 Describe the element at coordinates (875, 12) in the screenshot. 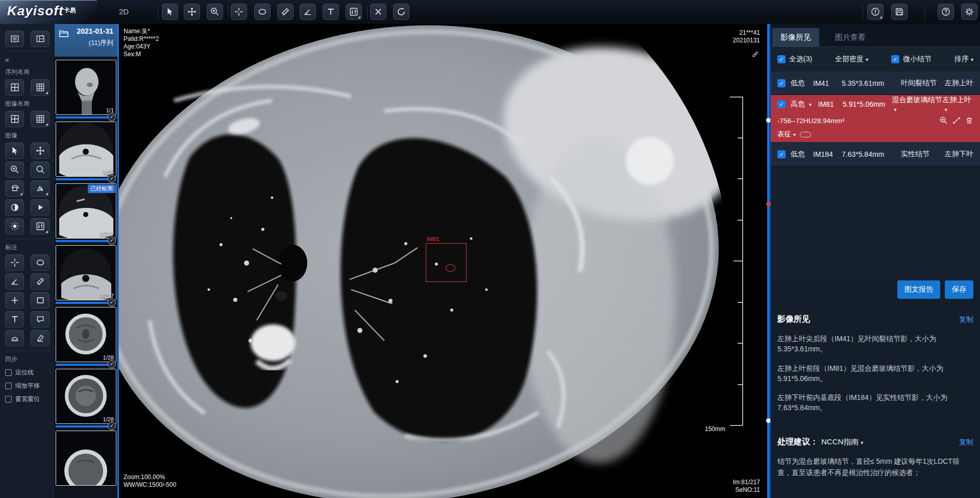

I see `alert-info-button` at that location.